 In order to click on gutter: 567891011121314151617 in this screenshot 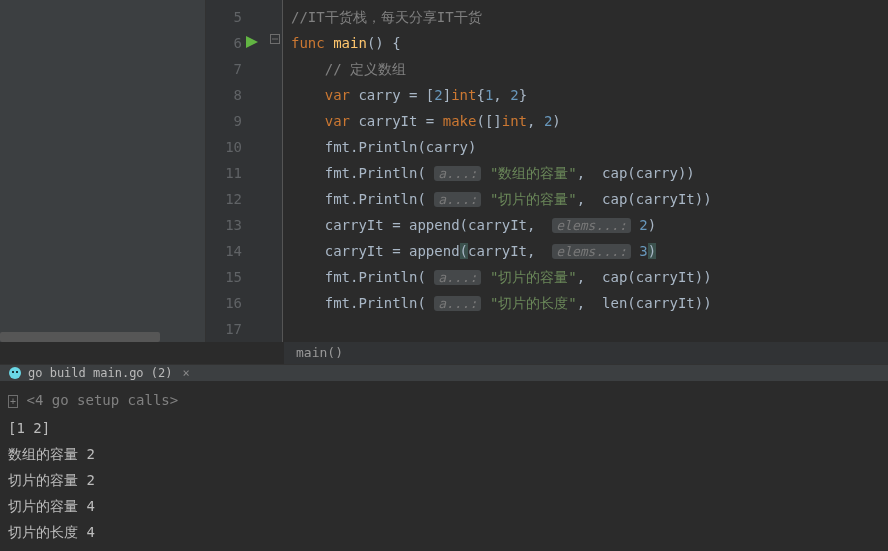, I will do `click(239, 171)`.